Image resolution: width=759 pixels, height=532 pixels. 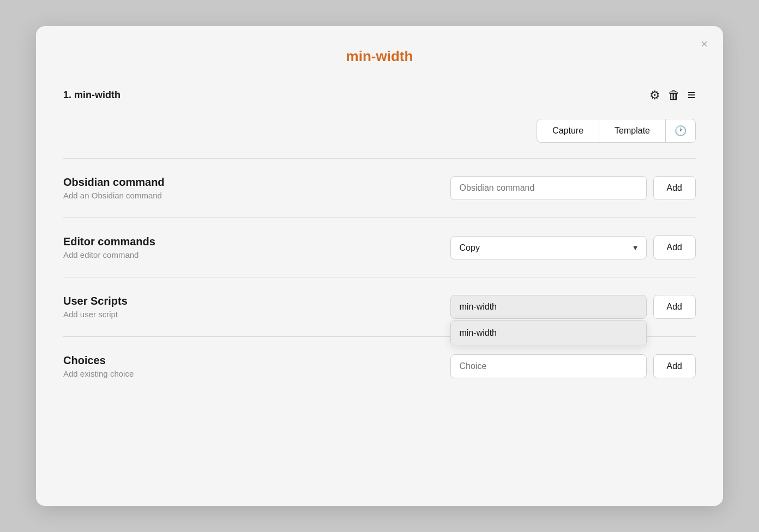 I want to click on editor-commands-add-button: Add, so click(x=674, y=247).